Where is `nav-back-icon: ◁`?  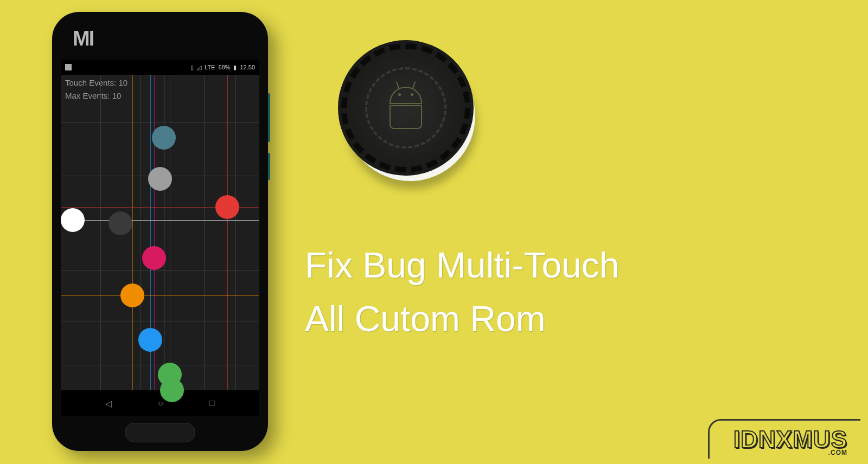
nav-back-icon: ◁ is located at coordinates (108, 403).